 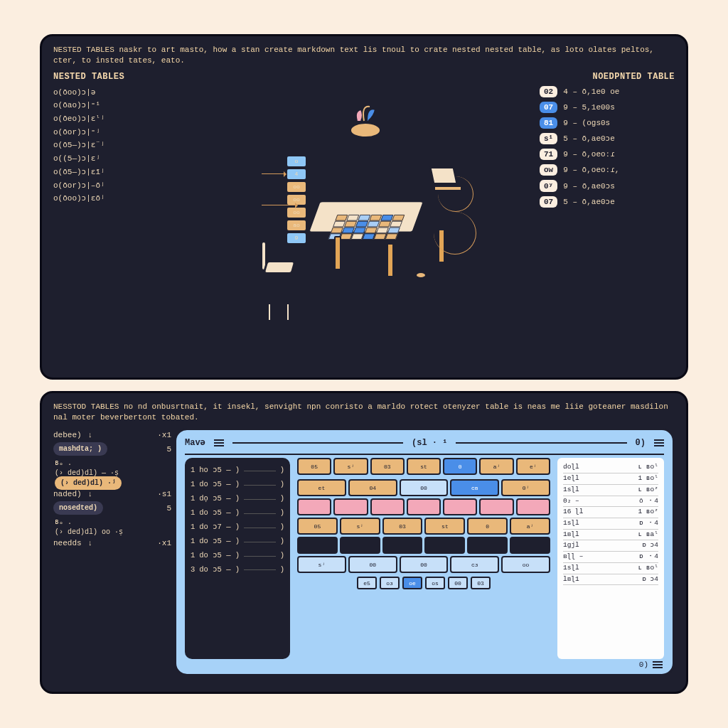 What do you see at coordinates (429, 443) in the screenshot?
I see `bluebar-mid: (sl · ¹` at bounding box center [429, 443].